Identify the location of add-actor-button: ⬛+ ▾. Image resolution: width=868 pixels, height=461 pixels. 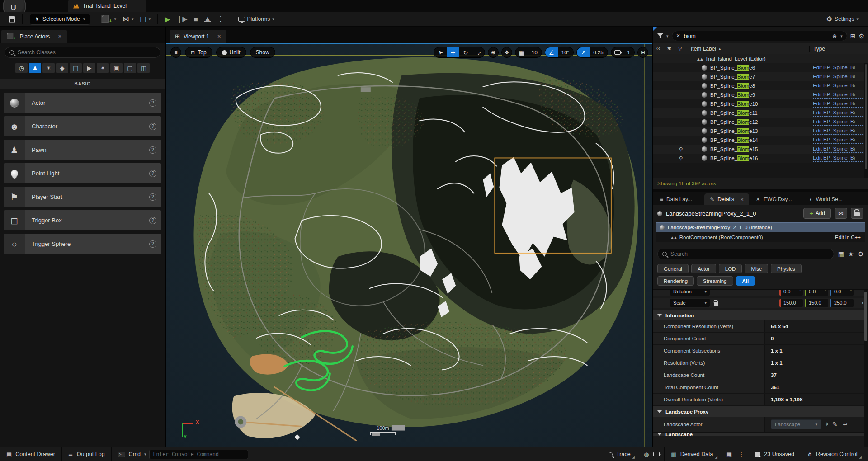
(108, 19).